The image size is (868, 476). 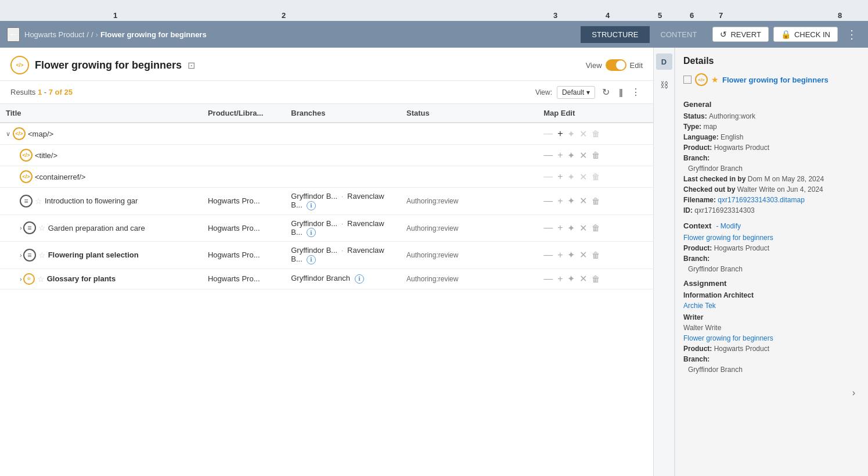 What do you see at coordinates (741, 34) in the screenshot?
I see `revert-button: ↺ REVERT` at bounding box center [741, 34].